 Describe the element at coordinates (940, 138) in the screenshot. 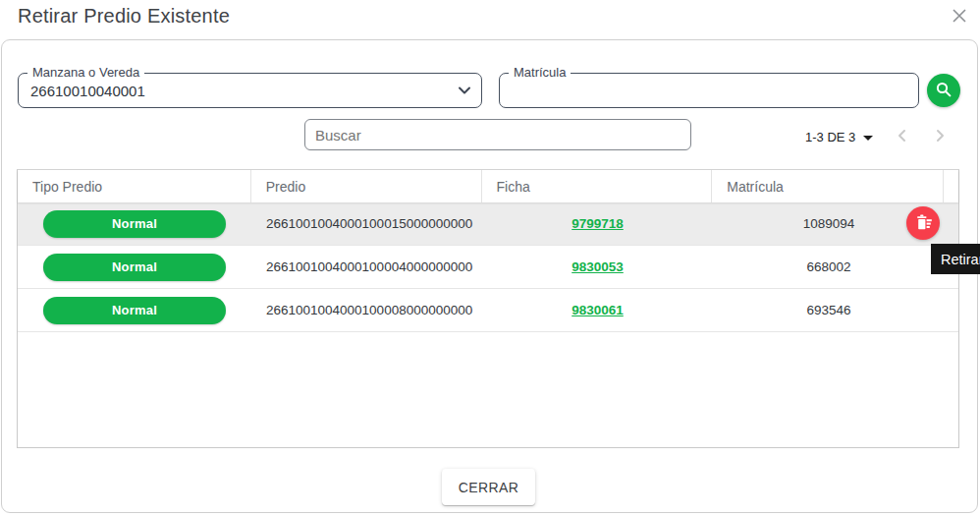

I see `next-page-button` at that location.